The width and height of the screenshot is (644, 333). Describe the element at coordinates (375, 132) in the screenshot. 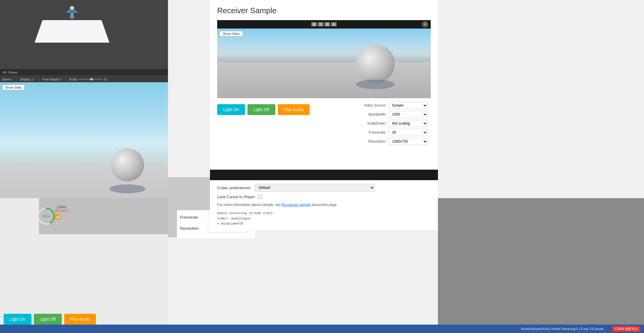

I see `framerate-label-rv: Framerate:` at that location.